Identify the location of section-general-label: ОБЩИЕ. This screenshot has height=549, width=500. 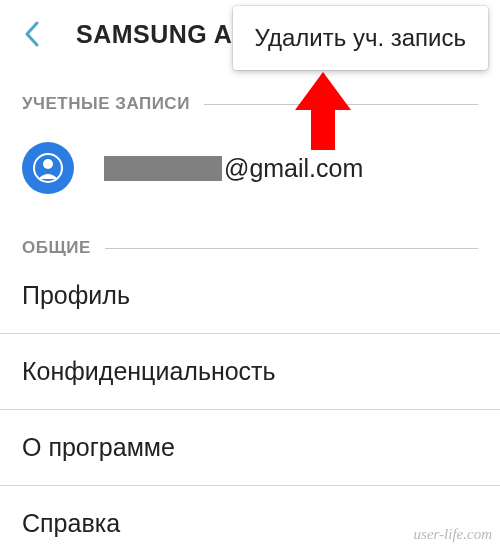
(56, 248).